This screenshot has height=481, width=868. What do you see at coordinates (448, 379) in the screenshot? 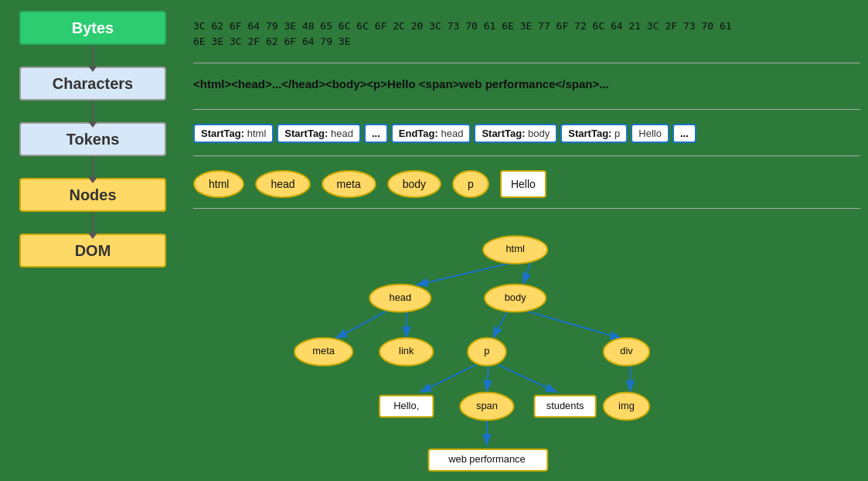
I see `edge-p-hello` at bounding box center [448, 379].